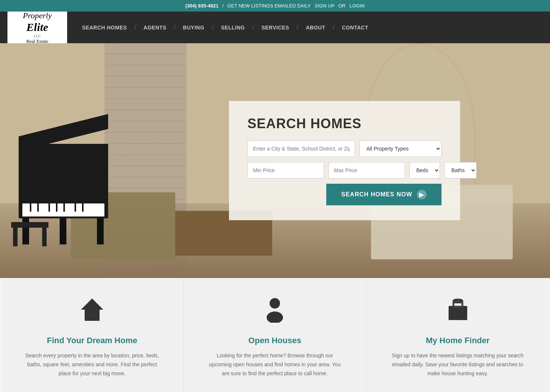 This screenshot has height=392, width=550. What do you see at coordinates (275, 6) in the screenshot?
I see `top-bar: (304) 935-4821 / GET NEW LISTINGS EMAILE…` at bounding box center [275, 6].